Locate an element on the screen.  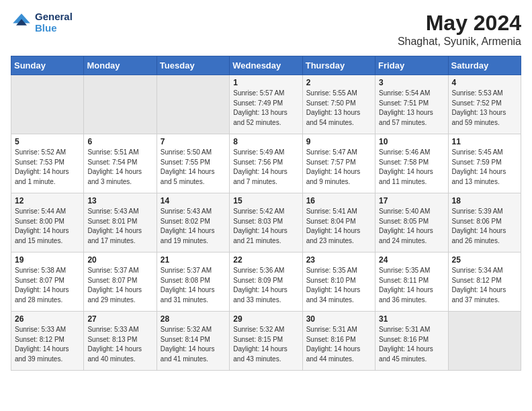
day-number: 26 is located at coordinates (47, 319).